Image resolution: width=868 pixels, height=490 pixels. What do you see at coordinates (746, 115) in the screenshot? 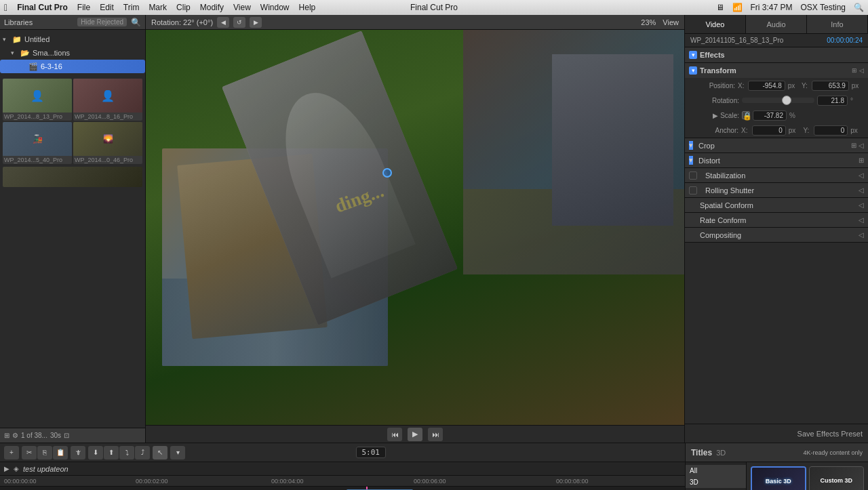
I see `scale-lock-icon: 🔒` at bounding box center [746, 115].